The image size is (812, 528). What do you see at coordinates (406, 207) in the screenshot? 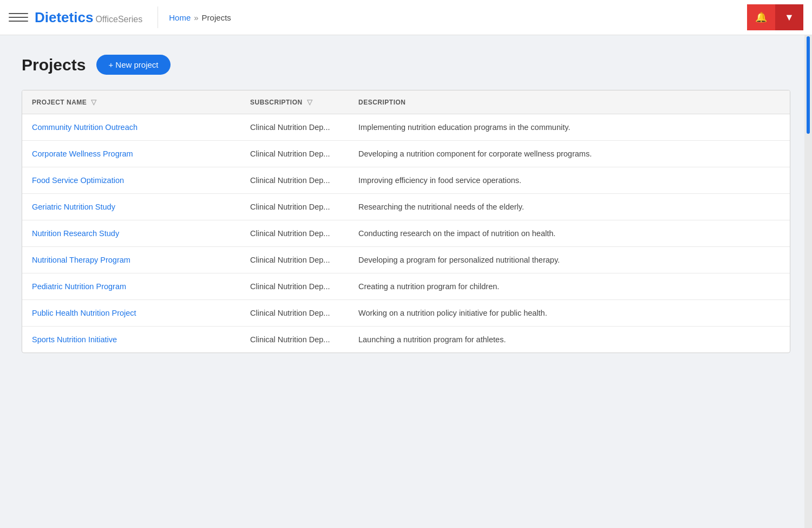
I see `table-row: Geriatric Nutrition StudyClinical Nutrit…` at bounding box center [406, 207].